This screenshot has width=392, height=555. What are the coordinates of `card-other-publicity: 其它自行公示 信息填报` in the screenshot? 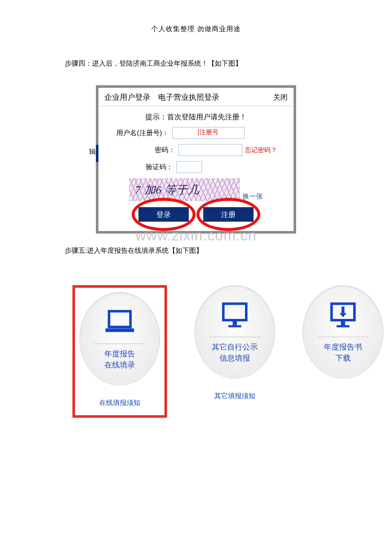 It's located at (235, 332).